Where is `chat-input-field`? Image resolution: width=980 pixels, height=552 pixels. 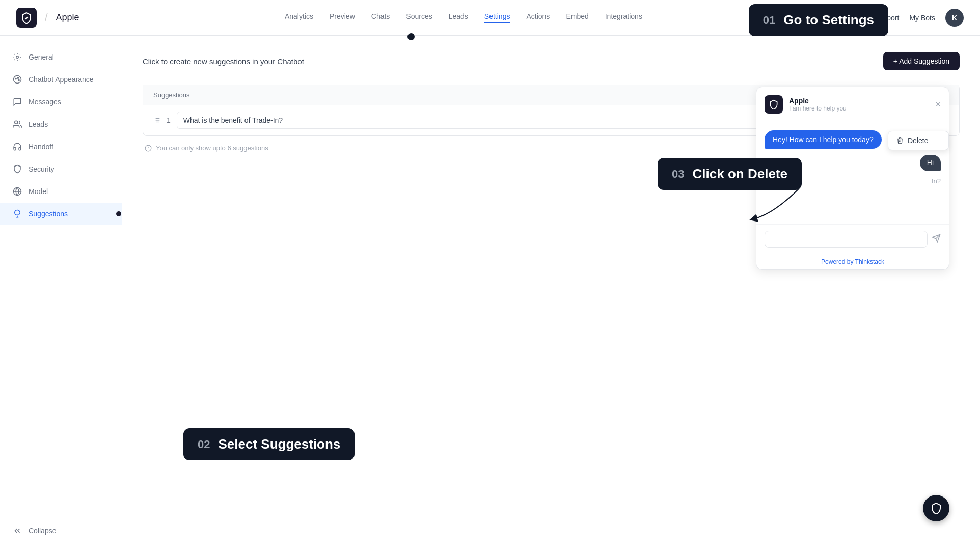 chat-input-field is located at coordinates (846, 239).